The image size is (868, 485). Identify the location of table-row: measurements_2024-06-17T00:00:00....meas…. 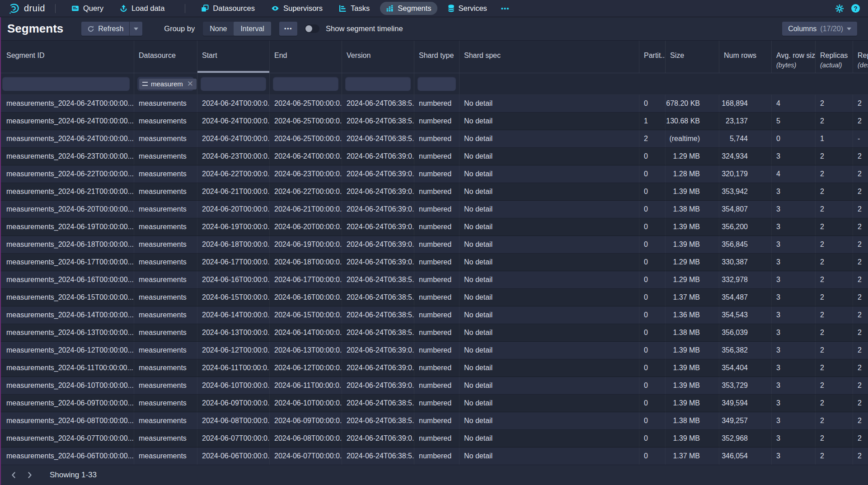
(434, 262).